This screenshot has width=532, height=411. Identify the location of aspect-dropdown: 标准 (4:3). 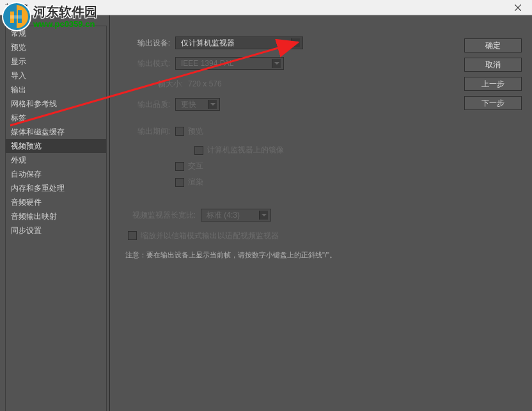
(236, 215).